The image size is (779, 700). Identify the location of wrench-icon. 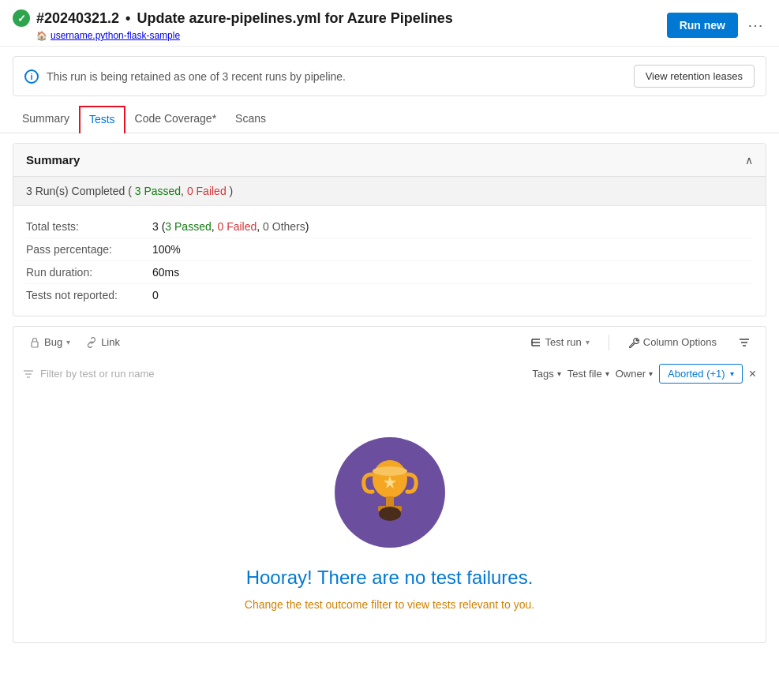
(634, 343).